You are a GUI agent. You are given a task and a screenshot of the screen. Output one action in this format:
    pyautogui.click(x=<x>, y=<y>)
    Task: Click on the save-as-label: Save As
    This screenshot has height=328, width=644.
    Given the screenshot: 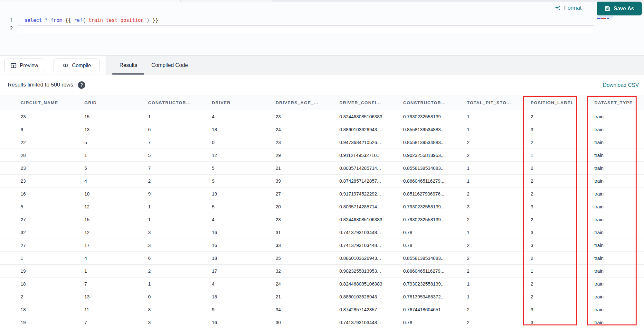 What is the action you would take?
    pyautogui.click(x=624, y=8)
    